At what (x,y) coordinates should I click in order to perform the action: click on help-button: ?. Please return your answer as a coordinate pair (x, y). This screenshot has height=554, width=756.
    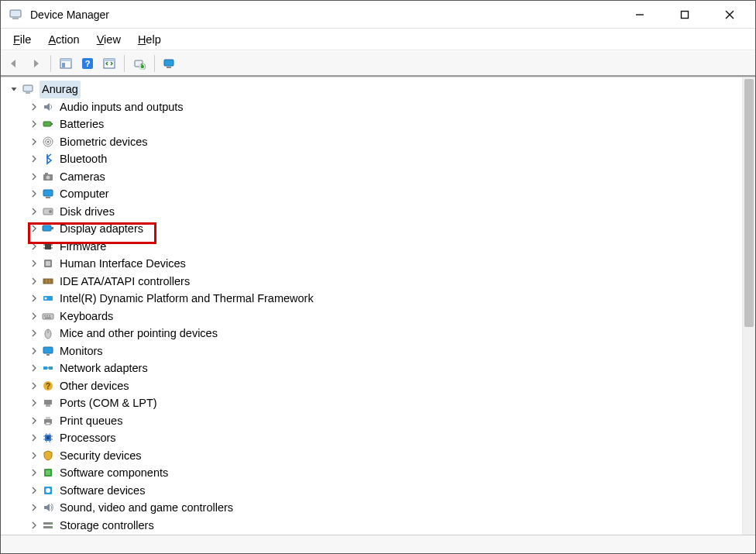
    Looking at the image, I should click on (88, 64).